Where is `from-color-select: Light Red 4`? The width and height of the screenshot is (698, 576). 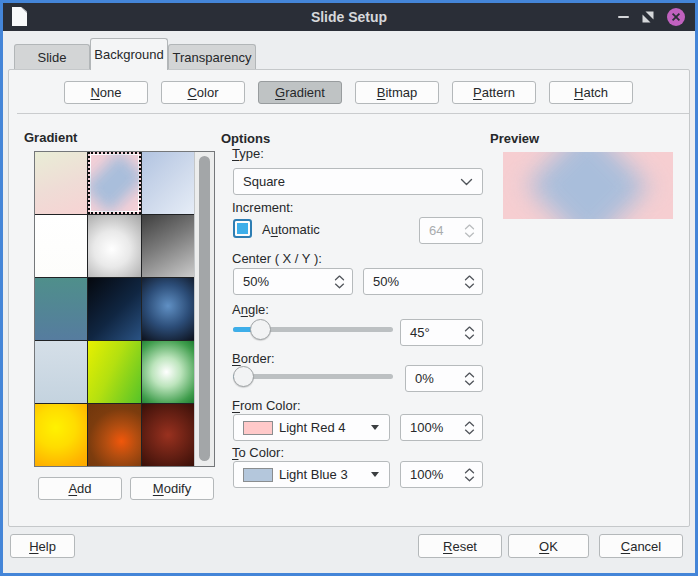 from-color-select: Light Red 4 is located at coordinates (312, 428).